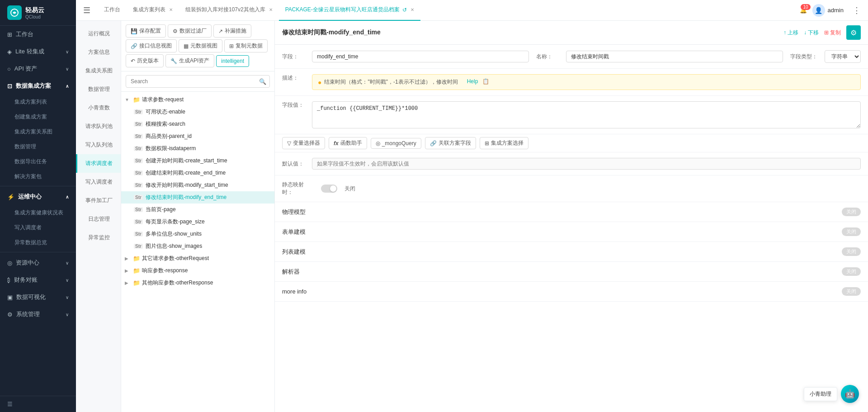  Describe the element at coordinates (99, 164) in the screenshot. I see `left-nav-request-debugger: 请求调度者` at that location.